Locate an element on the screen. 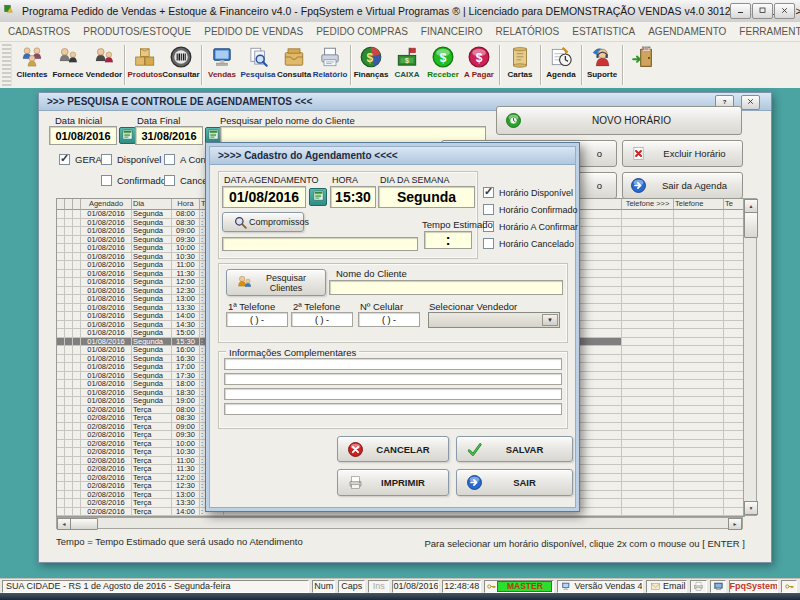 This screenshot has width=800, height=600. hora-input: 15:30 is located at coordinates (353, 197).